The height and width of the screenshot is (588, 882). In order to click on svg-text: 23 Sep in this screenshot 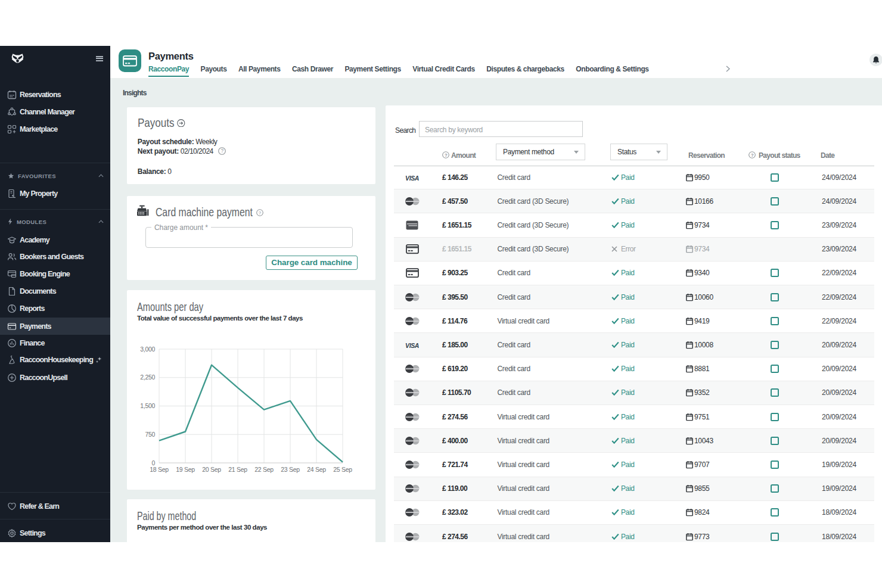, I will do `click(290, 469)`.